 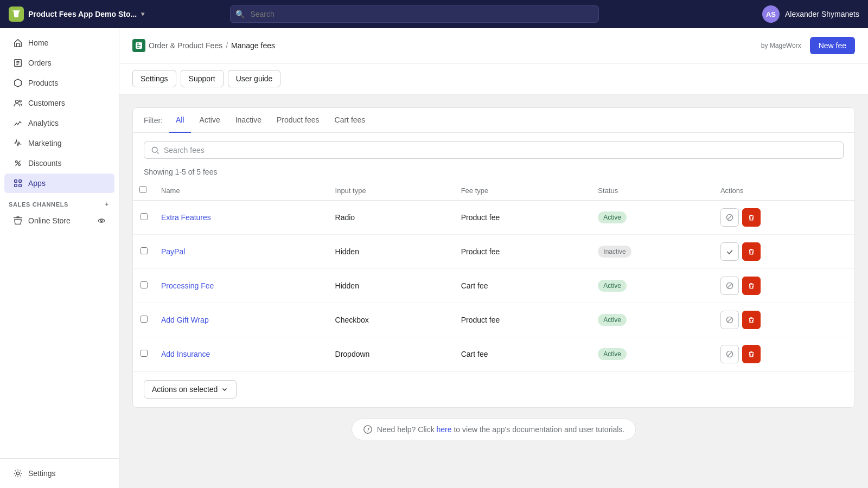 I want to click on sidebar-item-customers: Customers, so click(x=60, y=103).